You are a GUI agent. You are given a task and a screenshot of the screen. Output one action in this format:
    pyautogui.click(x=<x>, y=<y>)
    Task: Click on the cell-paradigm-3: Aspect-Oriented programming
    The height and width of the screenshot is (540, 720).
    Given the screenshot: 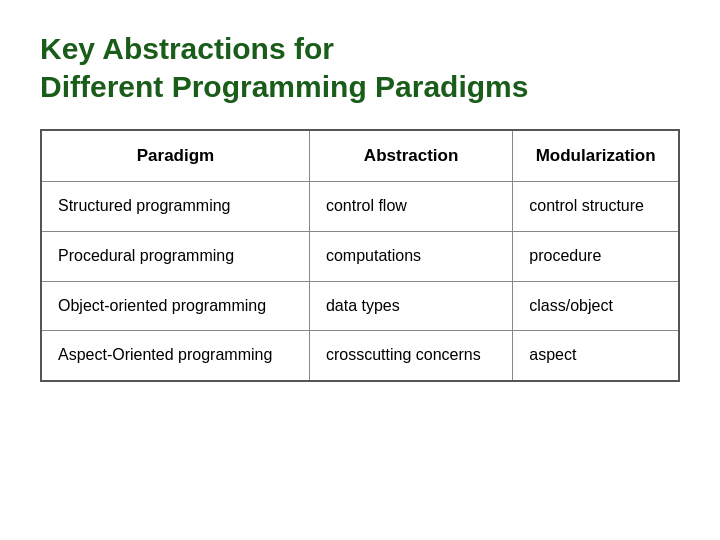 What is the action you would take?
    pyautogui.click(x=175, y=356)
    